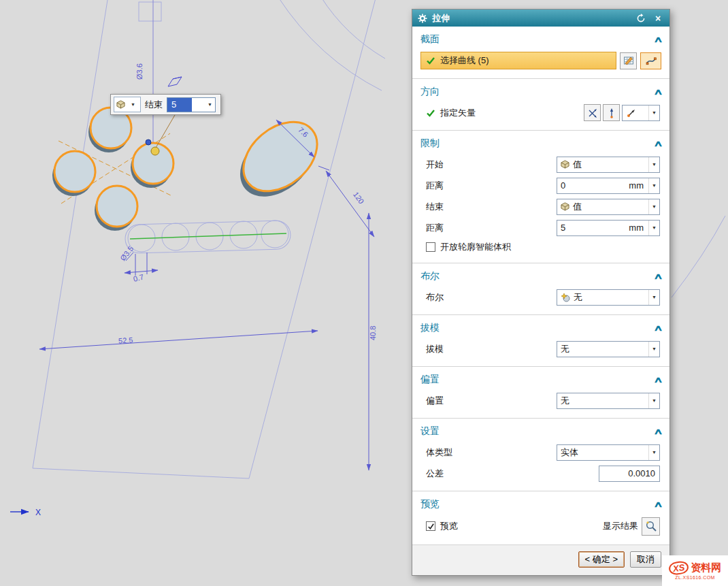 This screenshot has width=728, height=586. I want to click on limits-header: 限制 ∧, so click(541, 143).